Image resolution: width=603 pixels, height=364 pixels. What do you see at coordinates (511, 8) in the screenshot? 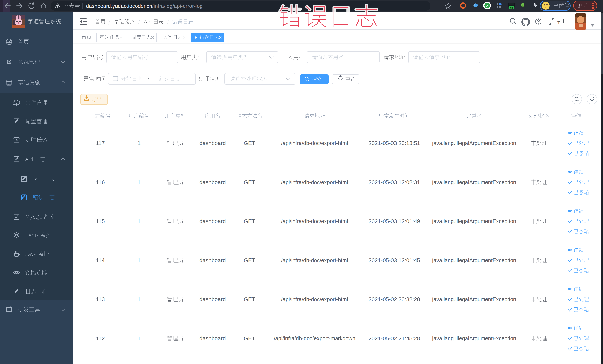
I see `svg-text: on` at bounding box center [511, 8].